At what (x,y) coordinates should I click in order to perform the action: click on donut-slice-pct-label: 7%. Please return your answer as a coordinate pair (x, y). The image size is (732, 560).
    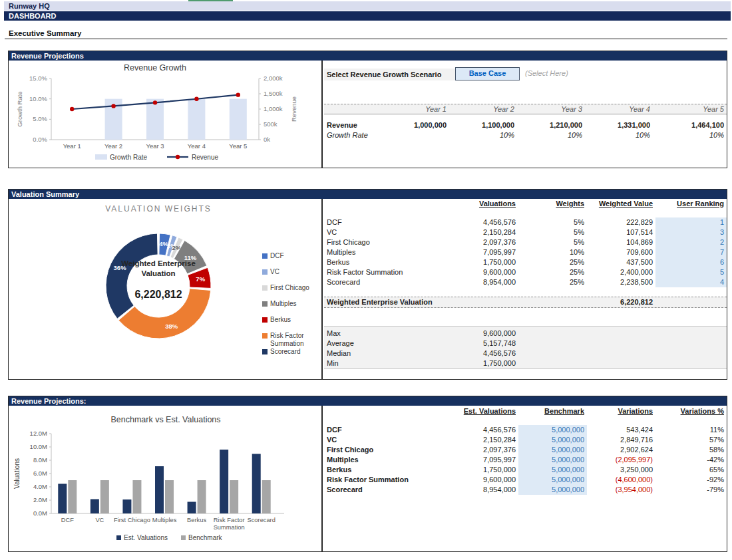
    Looking at the image, I should click on (200, 279).